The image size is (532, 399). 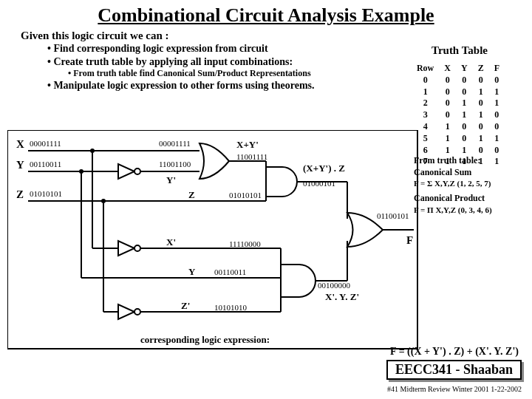 I want to click on truth-table: RowXYZF 00000 10011 20101 30110 41000 51…, so click(x=458, y=115).